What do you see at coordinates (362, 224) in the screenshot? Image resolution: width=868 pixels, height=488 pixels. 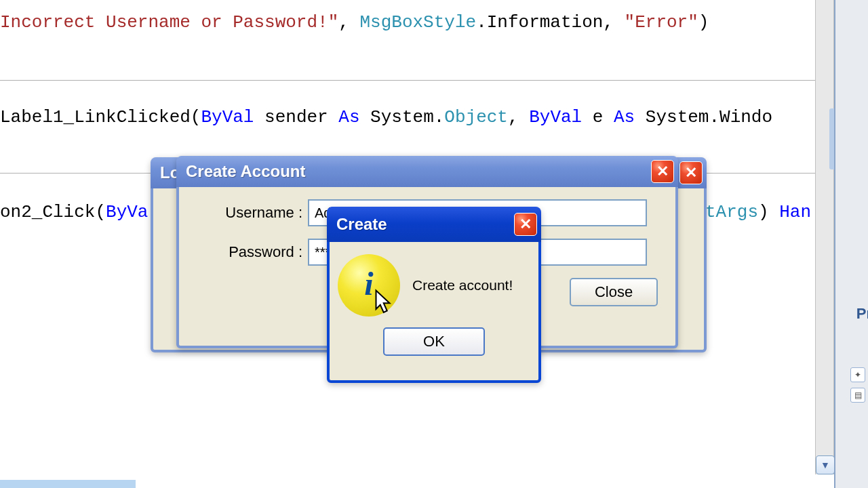 I see `message-box-title: Create` at bounding box center [362, 224].